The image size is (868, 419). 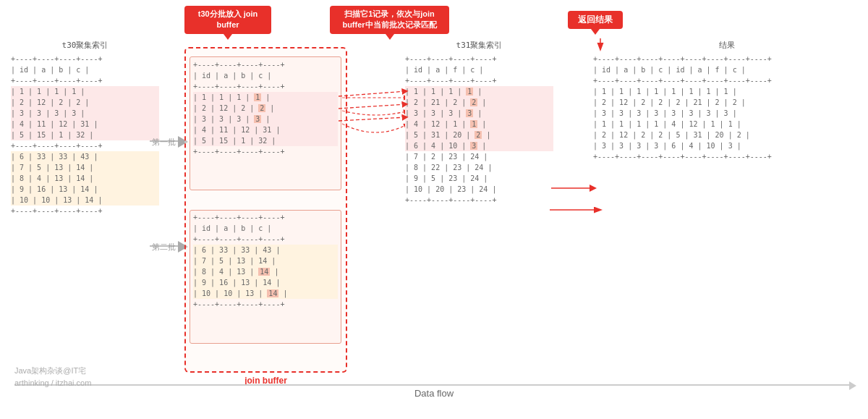 I want to click on data-flow-label: Data flow, so click(x=434, y=394).